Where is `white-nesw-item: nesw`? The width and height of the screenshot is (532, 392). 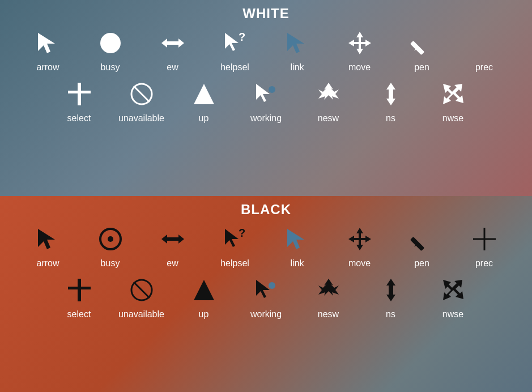 white-nesw-item: nesw is located at coordinates (329, 100).